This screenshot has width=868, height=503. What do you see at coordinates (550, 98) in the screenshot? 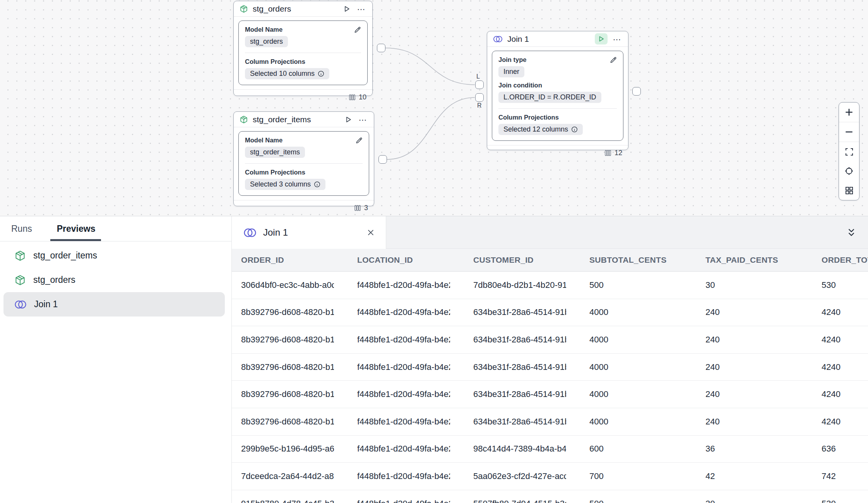
I see `join-condition-chip: L.ORDER_ID = R.ORDER_ID` at bounding box center [550, 98].